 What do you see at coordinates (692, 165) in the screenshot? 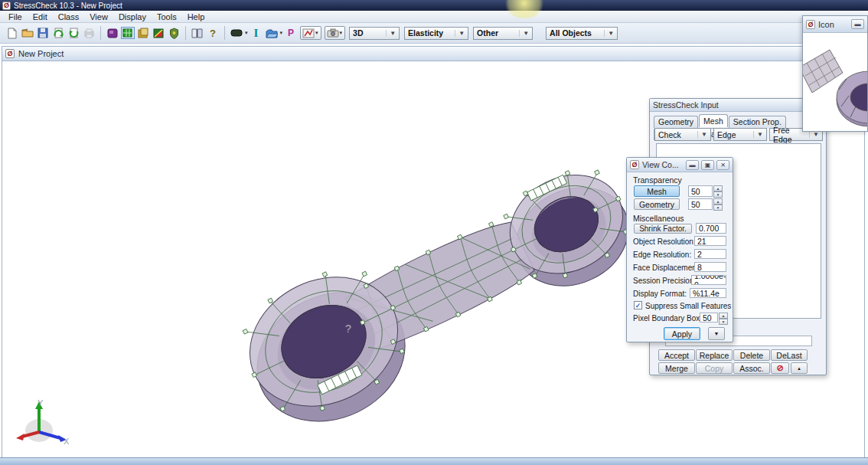
I see `view-dialog-minimize-button: ▬` at bounding box center [692, 165].